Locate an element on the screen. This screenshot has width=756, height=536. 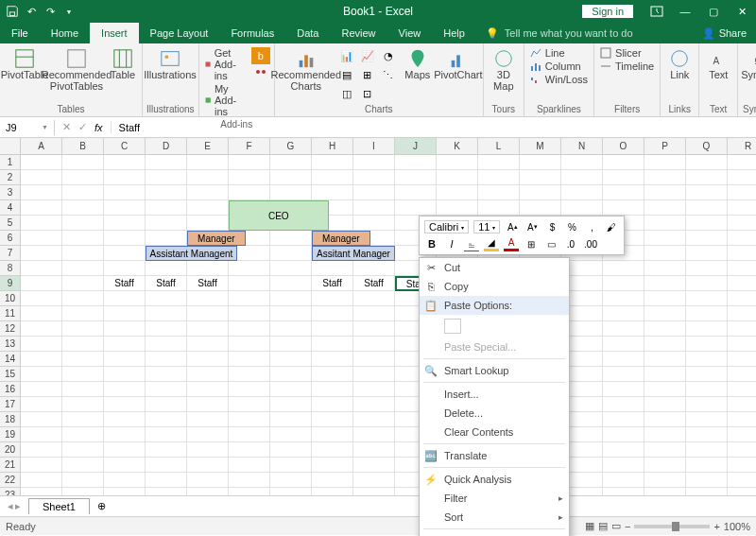
ribbon-display-icon is located at coordinates (657, 11).